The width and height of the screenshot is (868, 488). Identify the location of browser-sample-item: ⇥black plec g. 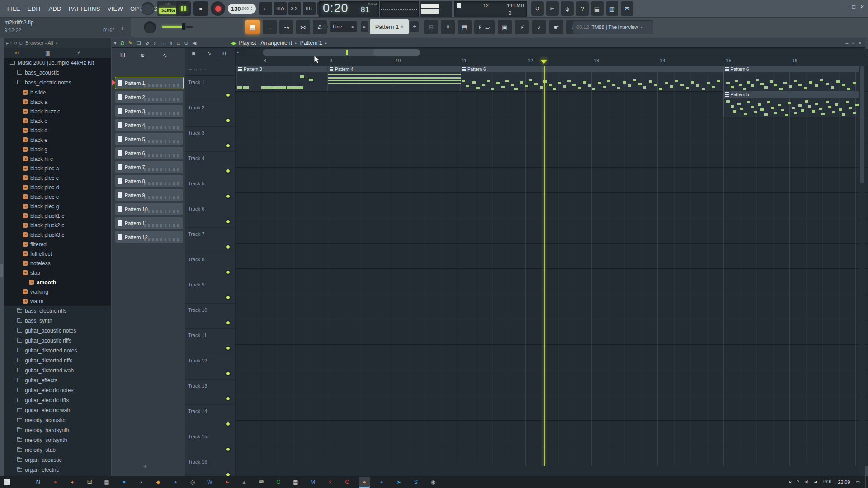
(57, 206).